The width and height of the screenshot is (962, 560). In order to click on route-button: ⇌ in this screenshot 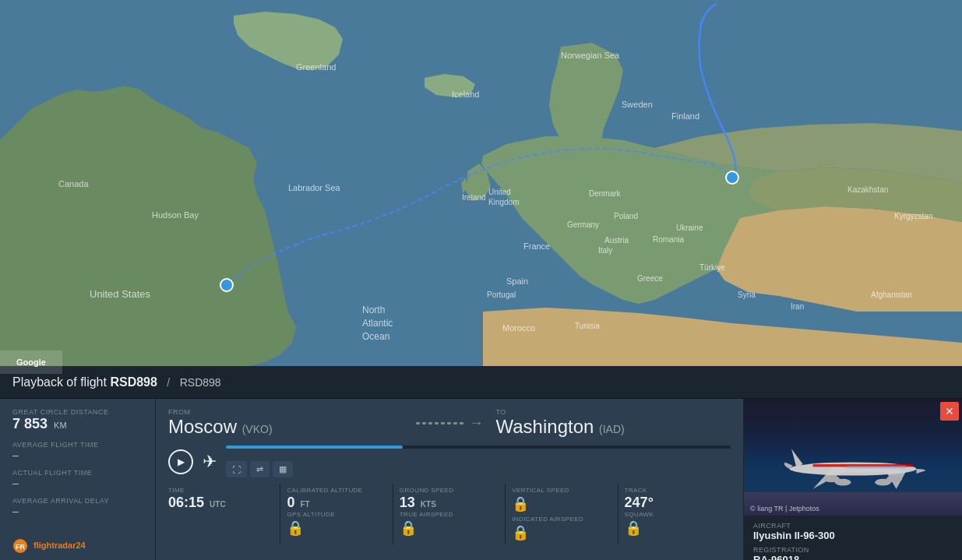, I will do `click(260, 469)`.